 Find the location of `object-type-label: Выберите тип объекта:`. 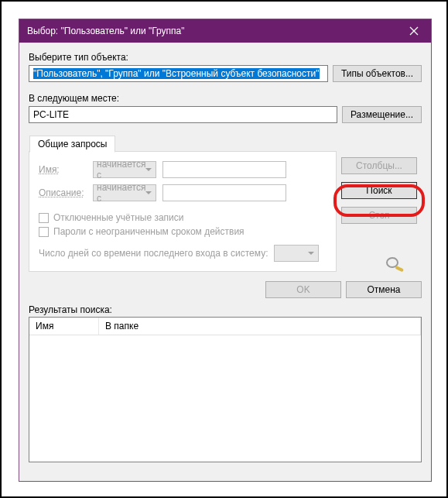

object-type-label: Выберите тип объекта: is located at coordinates (225, 57).